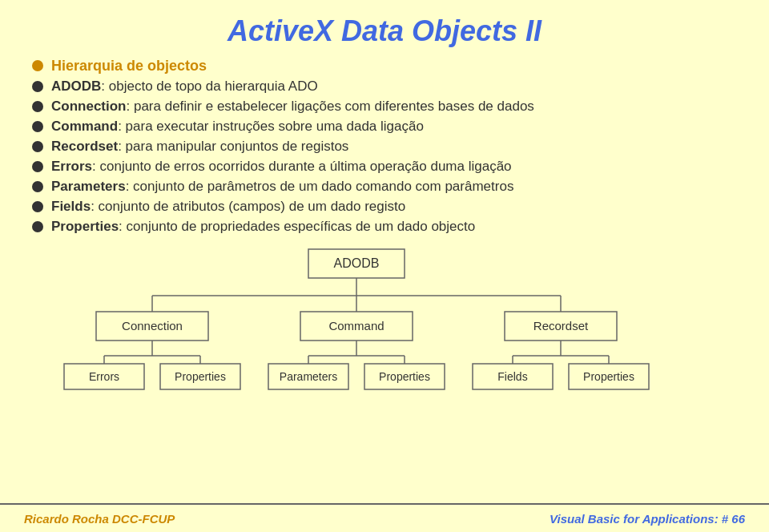 The image size is (769, 532). Describe the element at coordinates (389, 227) in the screenshot. I see `list-item: Properties: conjunto de propriedades esp…` at that location.